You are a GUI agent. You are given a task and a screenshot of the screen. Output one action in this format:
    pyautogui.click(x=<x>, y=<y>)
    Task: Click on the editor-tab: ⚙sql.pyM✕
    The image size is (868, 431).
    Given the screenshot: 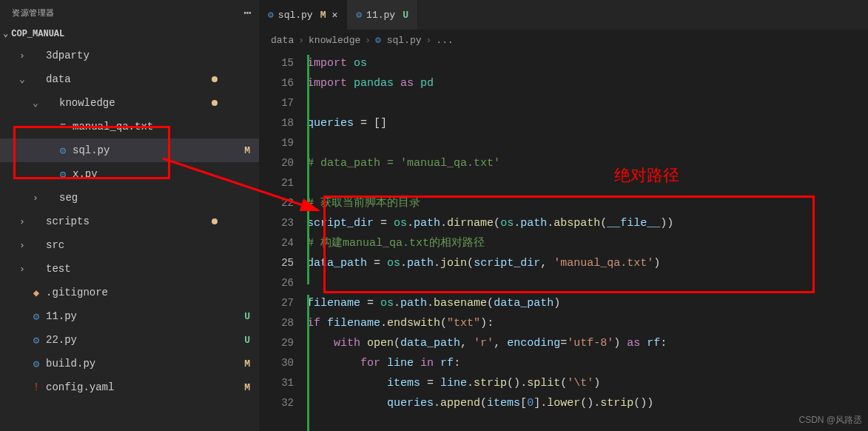 What is the action you would take?
    pyautogui.click(x=303, y=15)
    